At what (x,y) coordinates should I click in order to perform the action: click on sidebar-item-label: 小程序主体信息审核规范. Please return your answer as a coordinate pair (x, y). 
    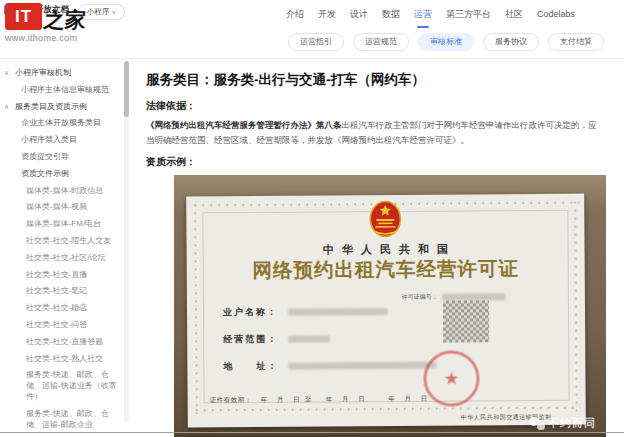
    Looking at the image, I should click on (65, 90).